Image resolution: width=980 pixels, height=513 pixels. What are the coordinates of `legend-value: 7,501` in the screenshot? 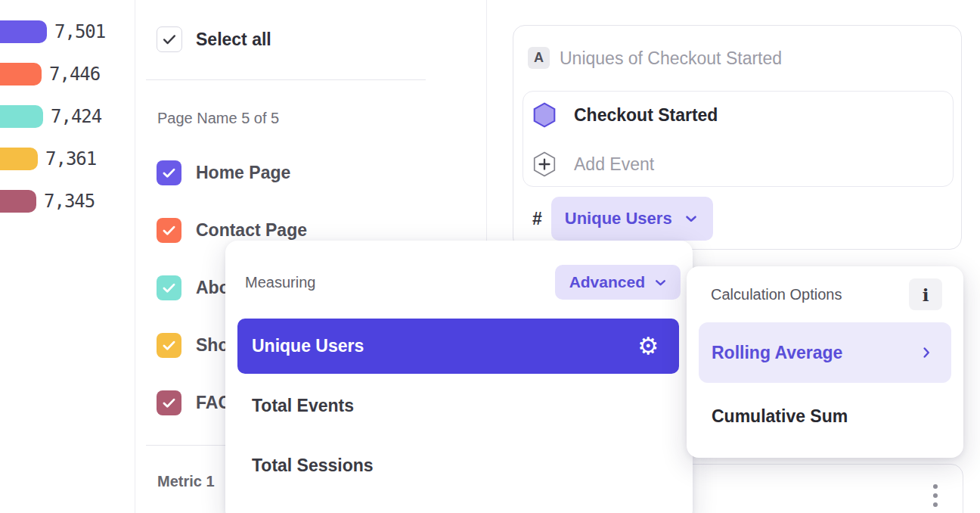 It's located at (80, 32).